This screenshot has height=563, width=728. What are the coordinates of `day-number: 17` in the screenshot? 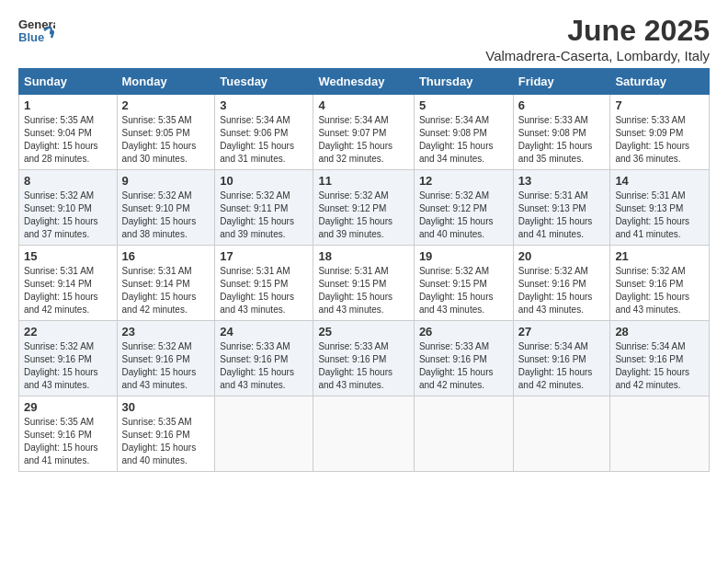 It's located at (264, 256).